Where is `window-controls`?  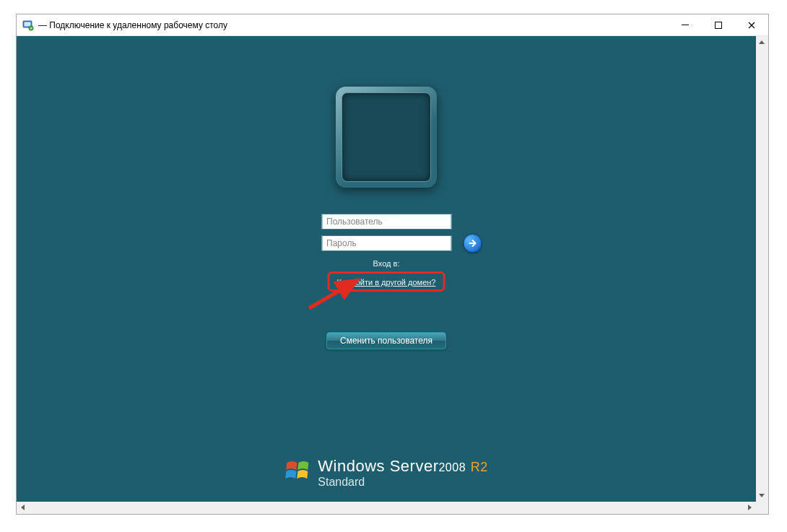
window-controls is located at coordinates (718, 25).